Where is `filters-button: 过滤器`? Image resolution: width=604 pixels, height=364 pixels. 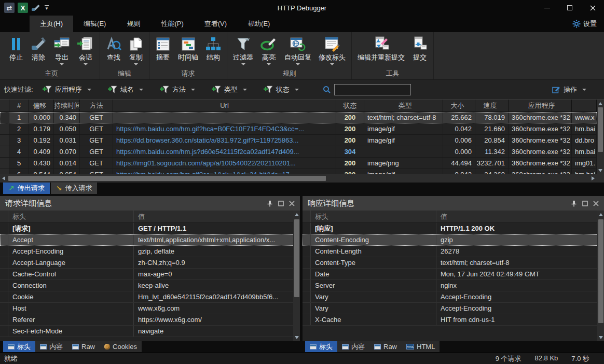 filters-button: 过滤器 is located at coordinates (243, 50).